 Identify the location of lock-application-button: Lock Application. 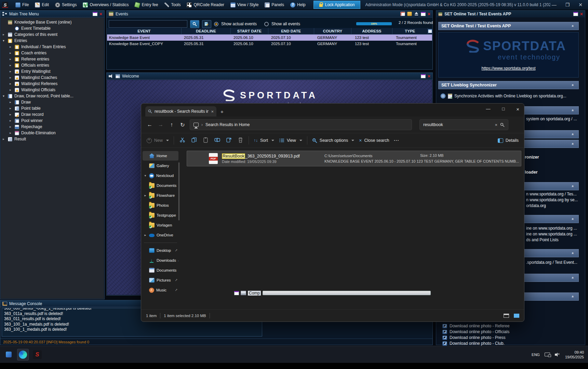
(337, 5).